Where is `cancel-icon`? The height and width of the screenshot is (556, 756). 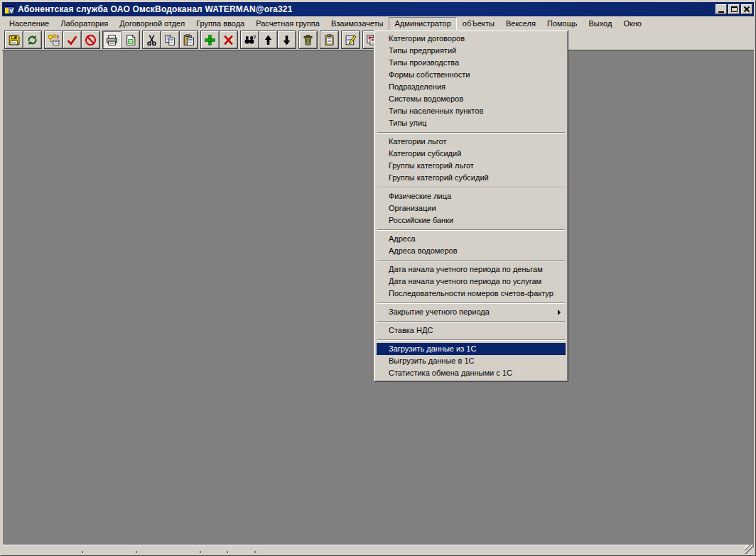 cancel-icon is located at coordinates (91, 40).